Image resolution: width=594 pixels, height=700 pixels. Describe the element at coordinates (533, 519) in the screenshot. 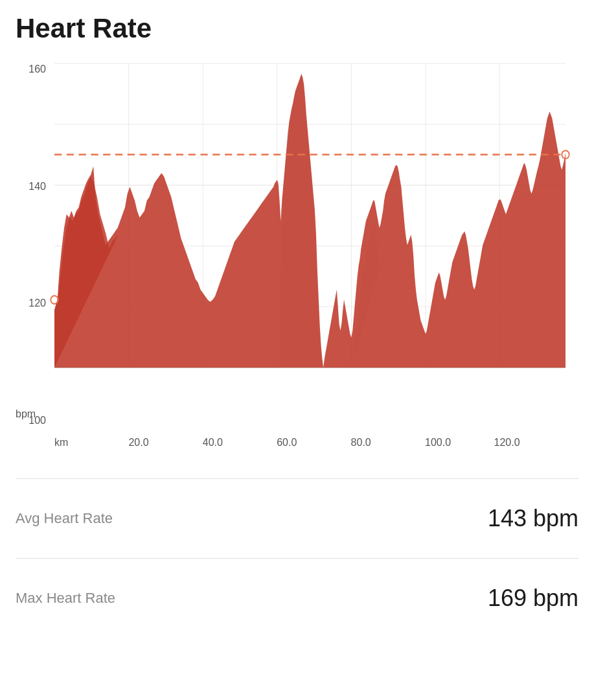

I see `avg-heart-rate-value: 143 bpm` at that location.